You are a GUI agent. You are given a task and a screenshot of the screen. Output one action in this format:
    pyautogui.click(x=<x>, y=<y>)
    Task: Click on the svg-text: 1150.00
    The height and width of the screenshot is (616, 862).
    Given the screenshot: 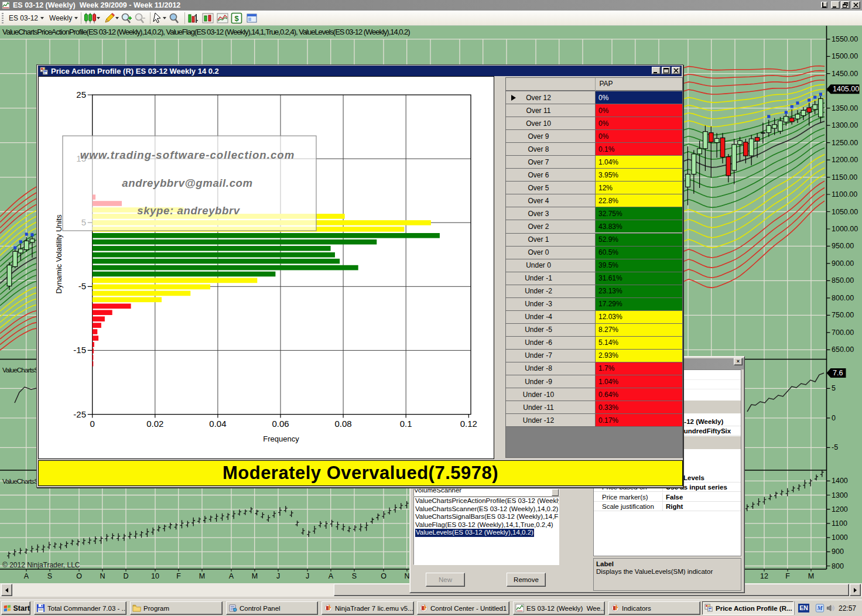 What is the action you would take?
    pyautogui.click(x=844, y=177)
    